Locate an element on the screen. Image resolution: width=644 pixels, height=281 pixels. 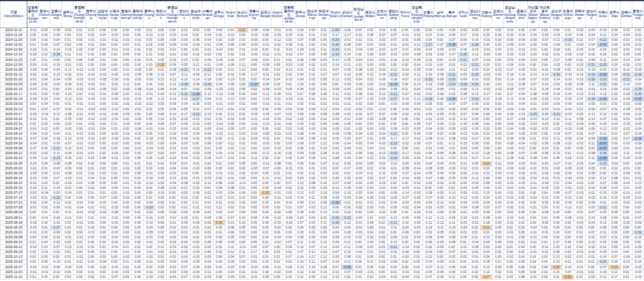
value-cell: 0.06 is located at coordinates (615, 227).